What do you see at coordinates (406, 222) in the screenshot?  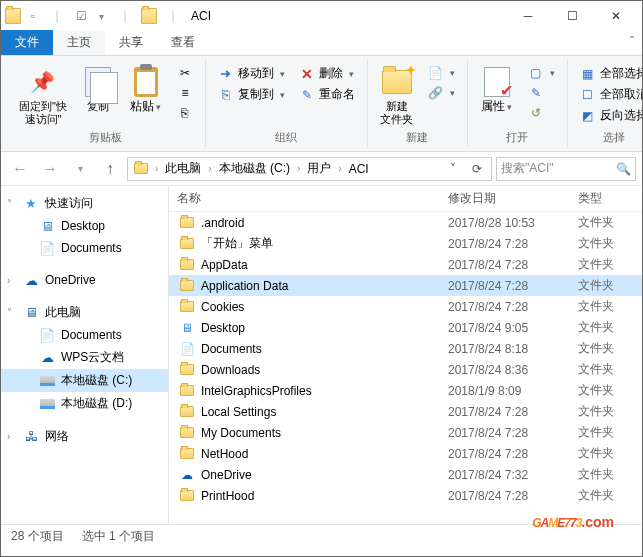 I see `file-row: .android2017/8/28 10:53文件夹` at bounding box center [406, 222].